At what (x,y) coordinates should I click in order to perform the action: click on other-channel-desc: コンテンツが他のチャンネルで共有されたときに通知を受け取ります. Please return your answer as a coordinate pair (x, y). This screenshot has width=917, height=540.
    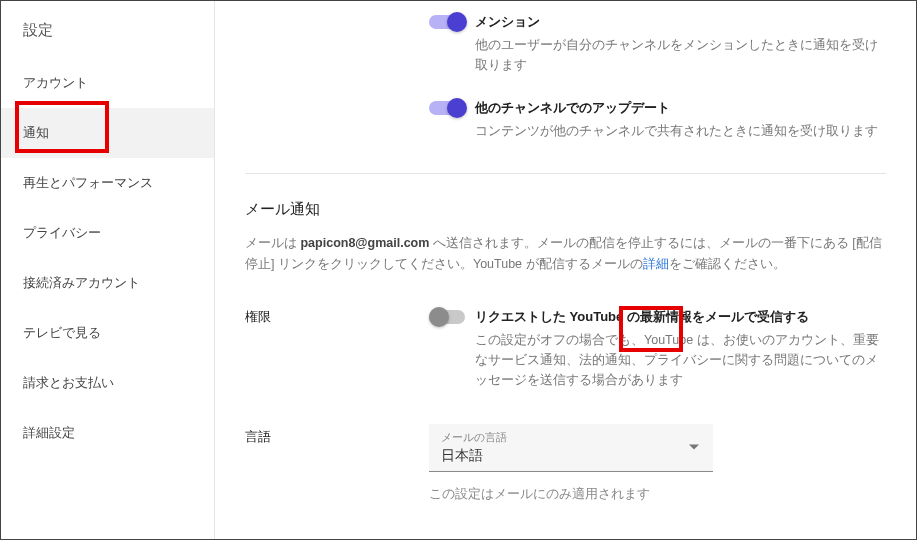
    Looking at the image, I should click on (680, 131).